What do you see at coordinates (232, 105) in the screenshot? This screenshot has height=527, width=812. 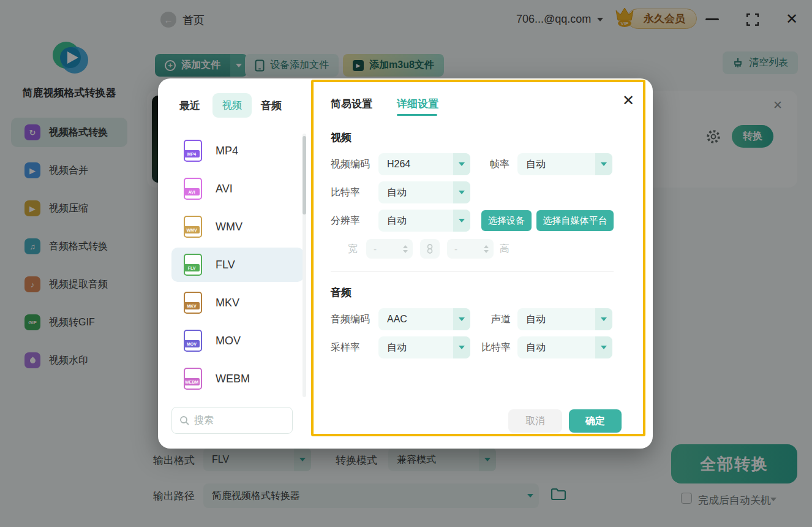 I see `tab-video: 视频` at bounding box center [232, 105].